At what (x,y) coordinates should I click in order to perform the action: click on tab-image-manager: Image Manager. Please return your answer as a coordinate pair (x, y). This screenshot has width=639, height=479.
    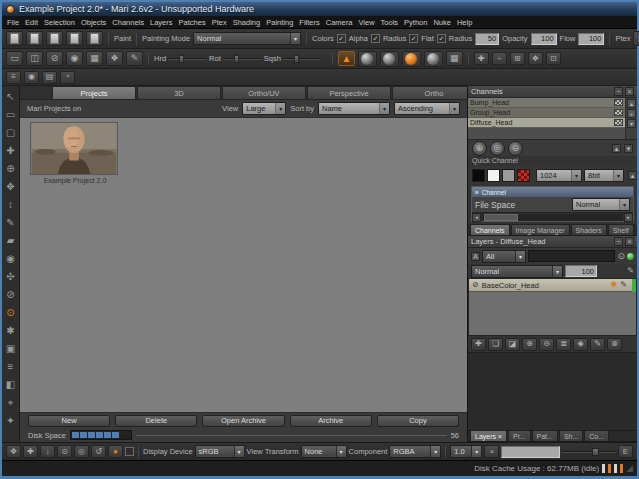
    Looking at the image, I should click on (540, 230).